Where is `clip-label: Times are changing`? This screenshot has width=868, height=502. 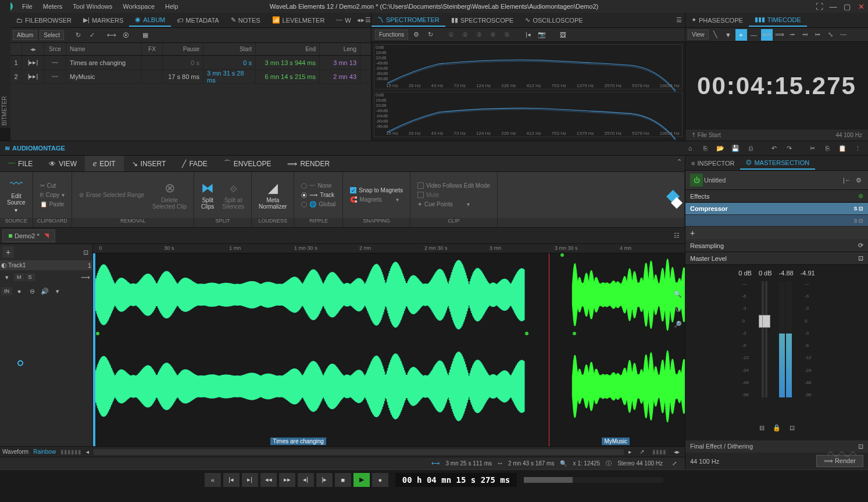 clip-label: Times are changing is located at coordinates (298, 442).